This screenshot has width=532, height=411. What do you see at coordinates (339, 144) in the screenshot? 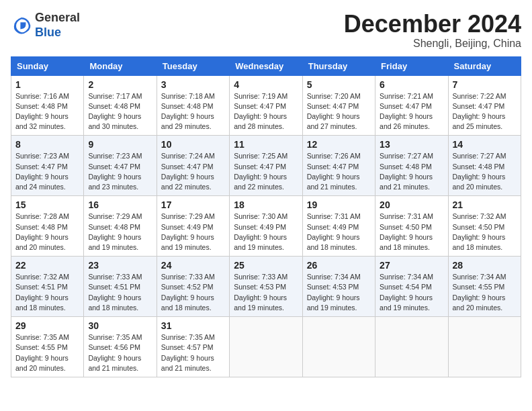
I see `day-number: 12` at bounding box center [339, 144].